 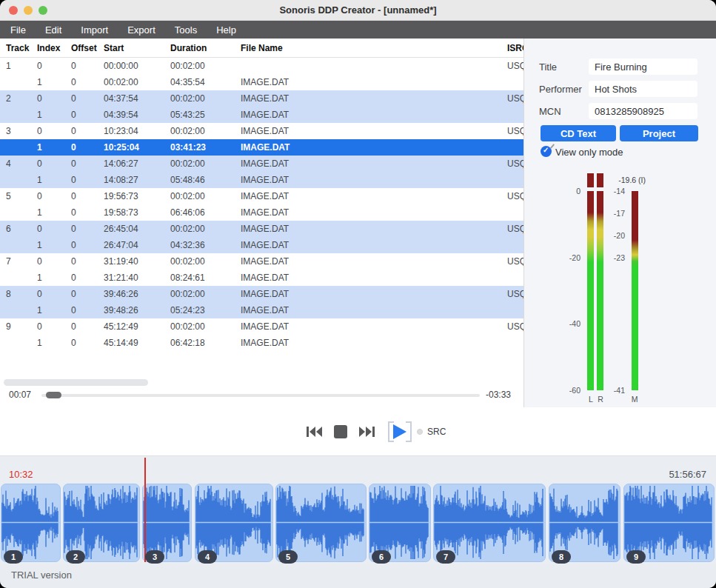 What do you see at coordinates (206, 82) in the screenshot?
I see `cell-duration: 04:35:54` at bounding box center [206, 82].